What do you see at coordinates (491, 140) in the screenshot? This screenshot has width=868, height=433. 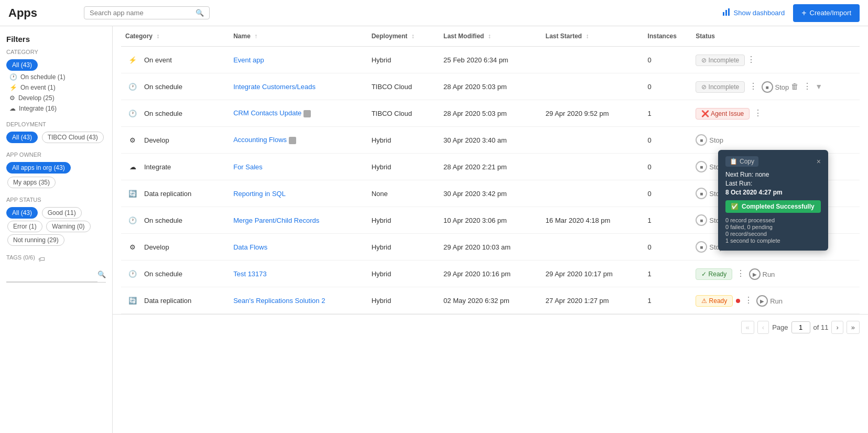 I see `cell-last-modified: 30 Apr 2020 3:40 am` at bounding box center [491, 140].